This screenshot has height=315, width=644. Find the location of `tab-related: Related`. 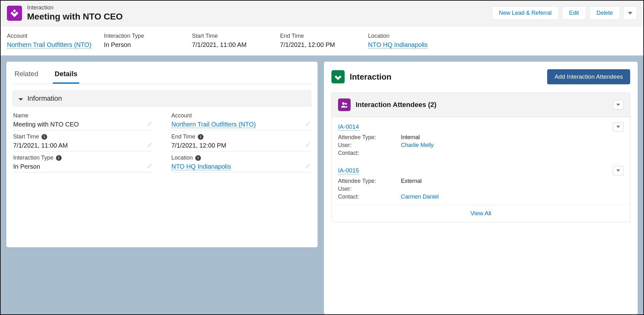

tab-related: Related is located at coordinates (26, 75).